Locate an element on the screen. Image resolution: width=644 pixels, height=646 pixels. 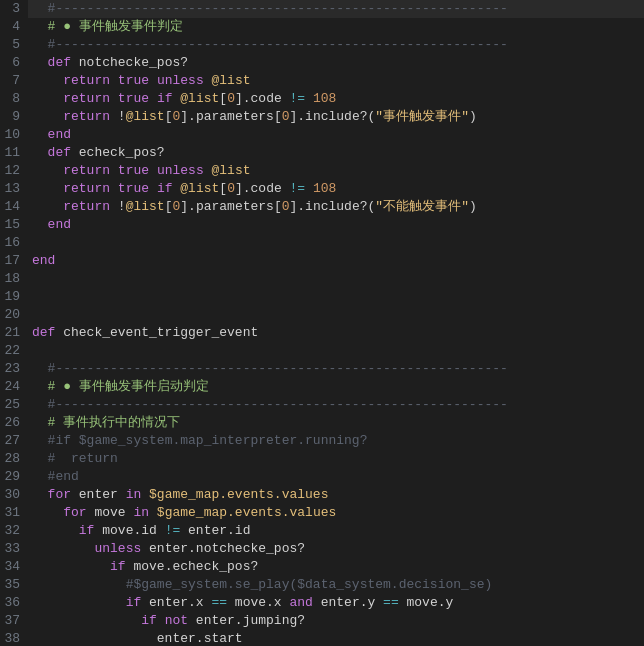
table-row: 9 return !@list[0].parameters[0].include… is located at coordinates (322, 117).